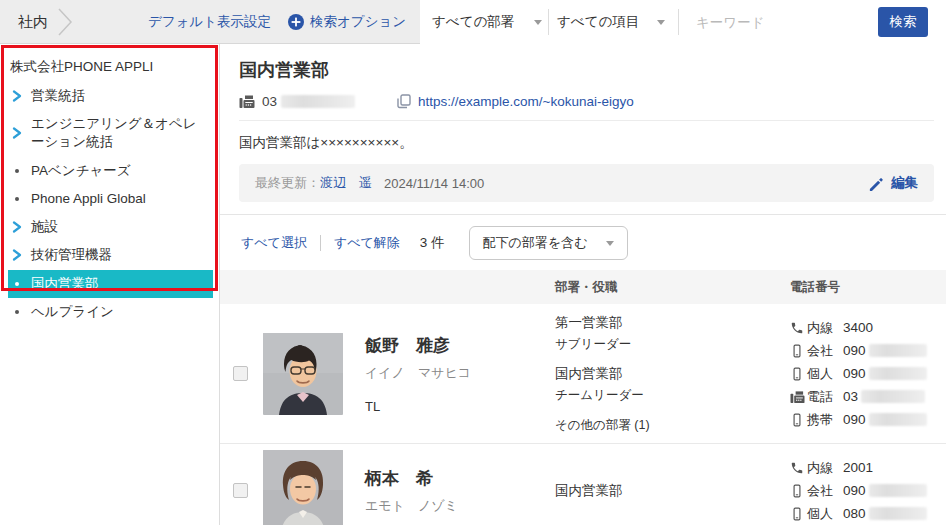 The height and width of the screenshot is (525, 946). Describe the element at coordinates (858, 468) in the screenshot. I see `phone-value: 2001` at that location.